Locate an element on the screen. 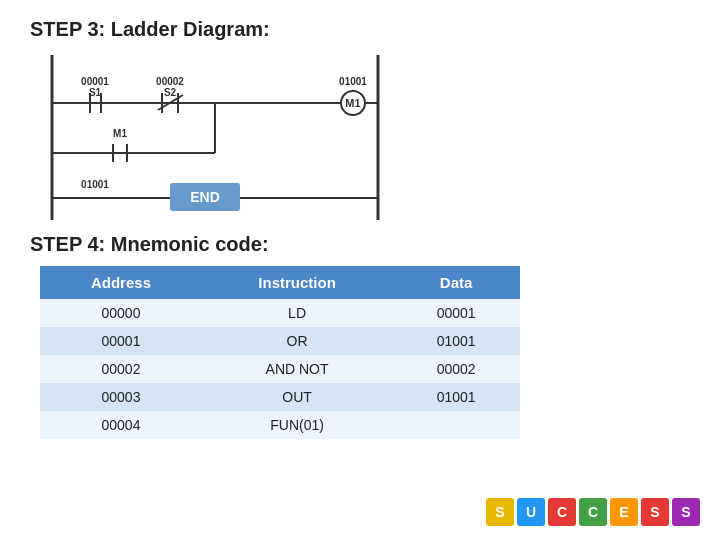 The width and height of the screenshot is (720, 540). svg-text: S2 is located at coordinates (170, 92).